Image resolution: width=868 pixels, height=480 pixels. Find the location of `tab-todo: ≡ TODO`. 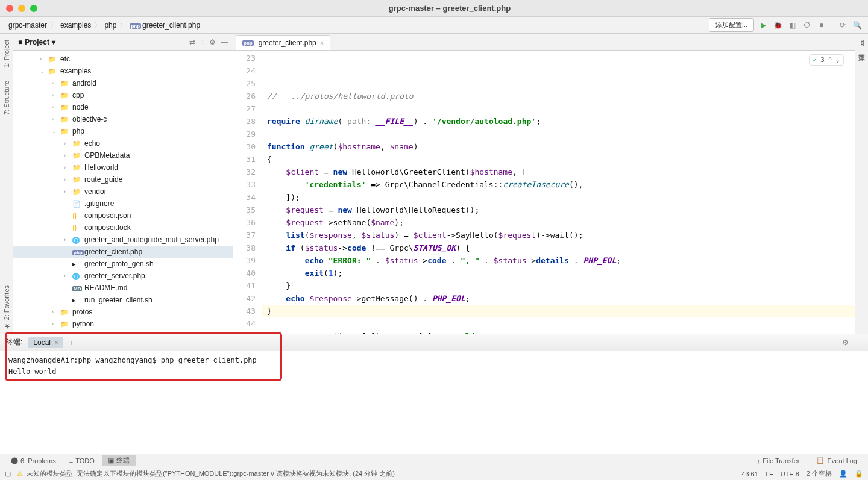

tab-todo: ≡ TODO is located at coordinates (82, 461).